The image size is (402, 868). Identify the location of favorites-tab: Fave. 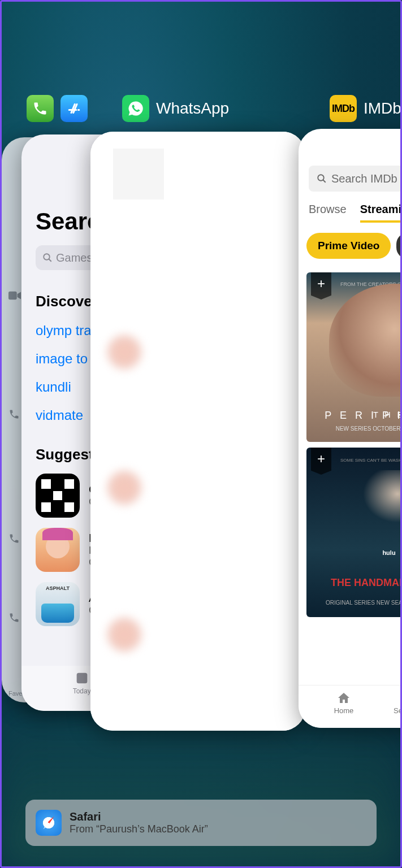
(15, 693).